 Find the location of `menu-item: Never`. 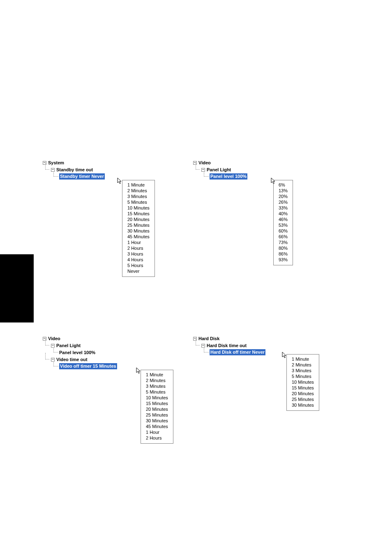

menu-item: Never is located at coordinates (138, 271).